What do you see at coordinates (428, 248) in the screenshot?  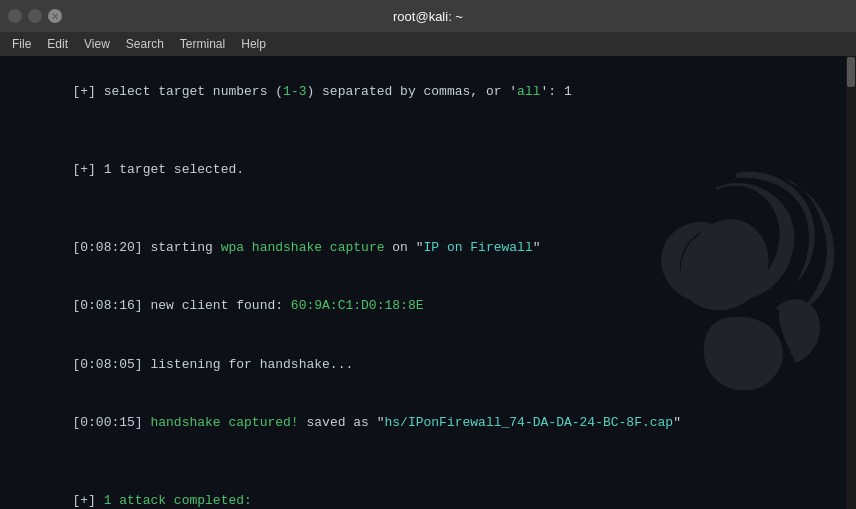 I see `line-starting-wpa: [0:08:20] starting wpa handshake capture…` at bounding box center [428, 248].